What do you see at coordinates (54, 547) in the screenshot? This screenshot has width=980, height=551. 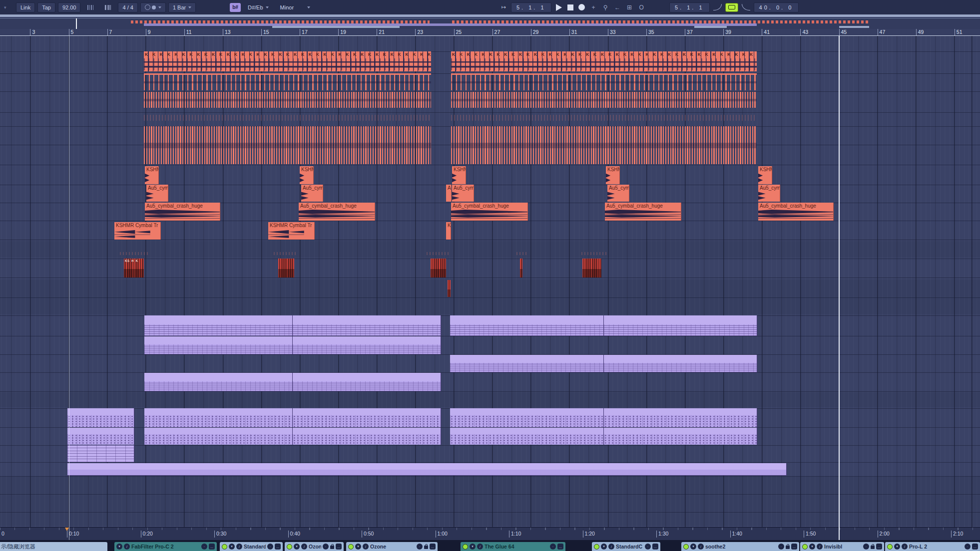 I see `browser-toggle-label: 示/隐藏浏览器` at bounding box center [54, 547].